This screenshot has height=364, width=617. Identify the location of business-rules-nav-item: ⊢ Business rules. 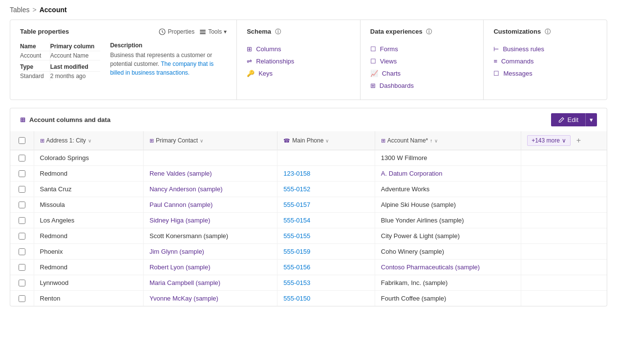
(545, 49).